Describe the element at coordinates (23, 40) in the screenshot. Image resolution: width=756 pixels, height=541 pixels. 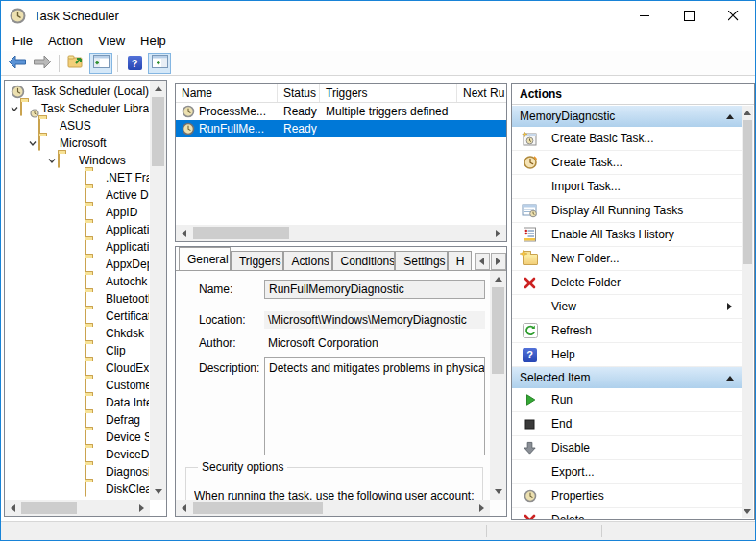
I see `menu-file: File` at that location.